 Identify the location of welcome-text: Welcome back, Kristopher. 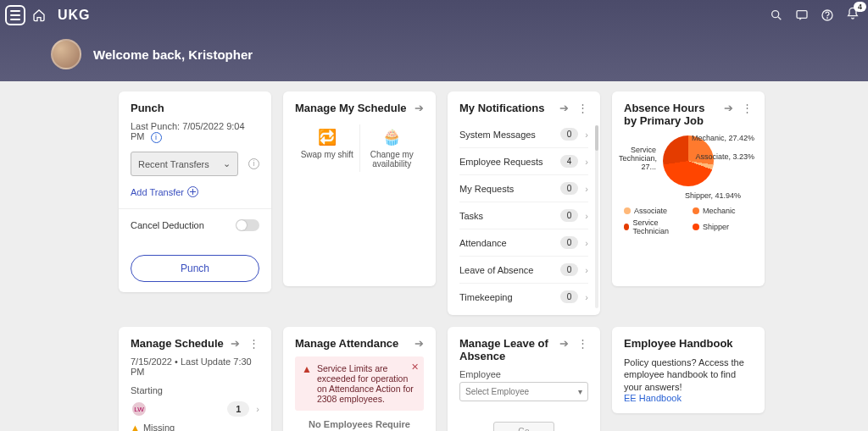
(173, 54).